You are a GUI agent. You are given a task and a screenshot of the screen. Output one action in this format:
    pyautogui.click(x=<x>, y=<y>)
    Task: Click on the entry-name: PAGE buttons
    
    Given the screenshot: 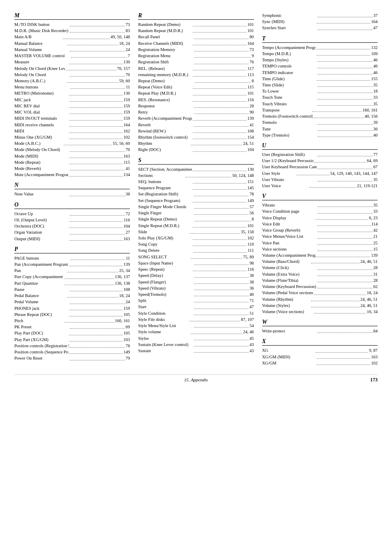 What is the action you would take?
    pyautogui.click(x=42, y=258)
    